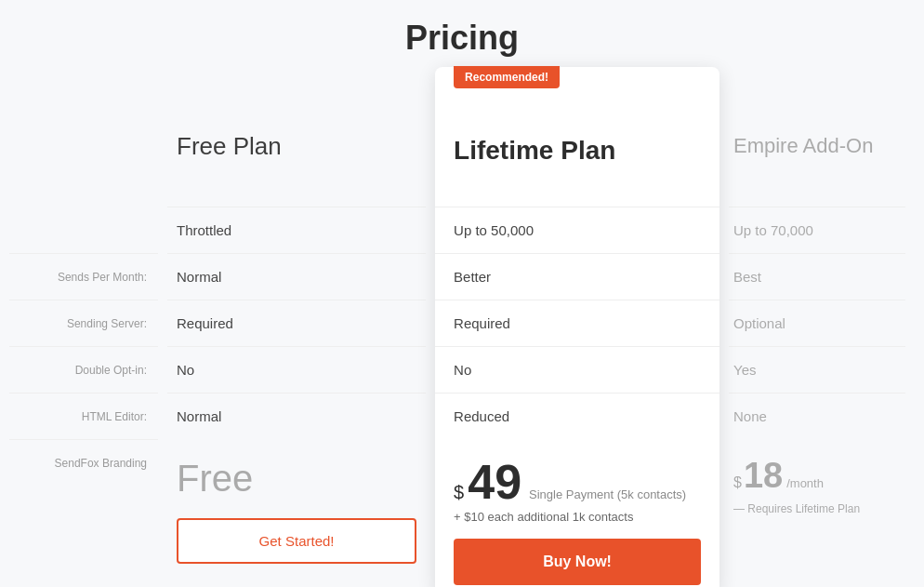  What do you see at coordinates (577, 369) in the screenshot?
I see `lifetime-feature-editor: No` at bounding box center [577, 369].